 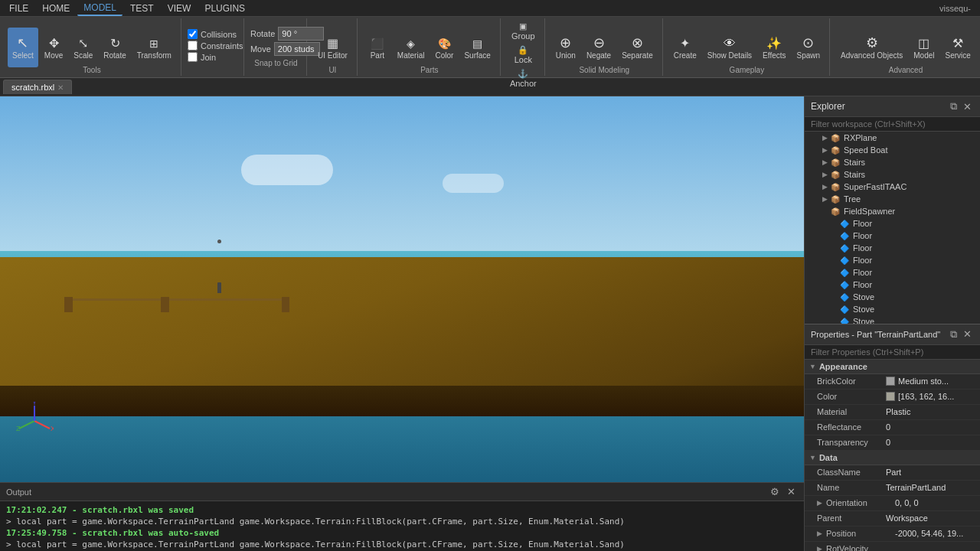 I want to click on expand-icon-tree: ▶, so click(x=825, y=199).